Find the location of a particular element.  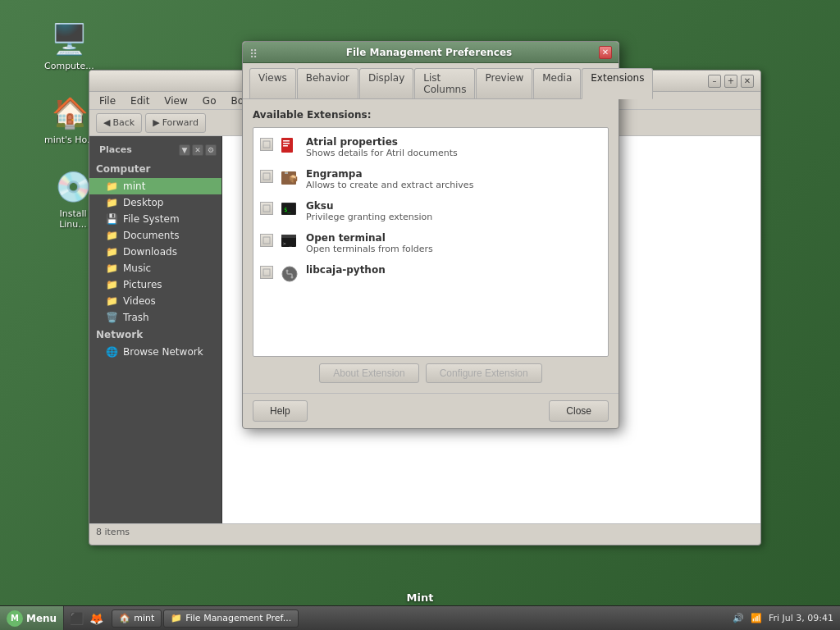

sidebar-item-mint-label: mint is located at coordinates (135, 186).